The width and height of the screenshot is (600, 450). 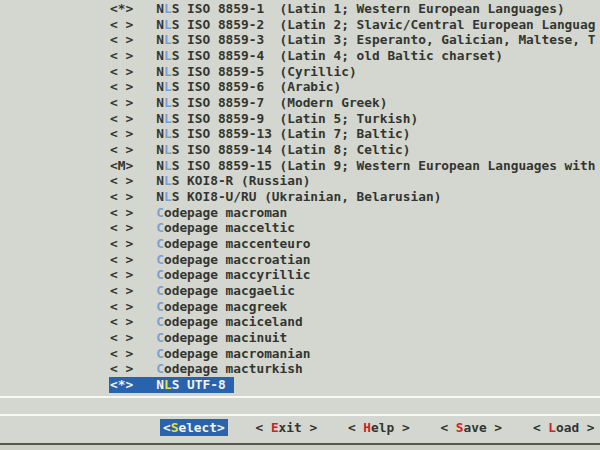 What do you see at coordinates (352, 260) in the screenshot?
I see `menu-item: < > Codepage maccroatian` at bounding box center [352, 260].